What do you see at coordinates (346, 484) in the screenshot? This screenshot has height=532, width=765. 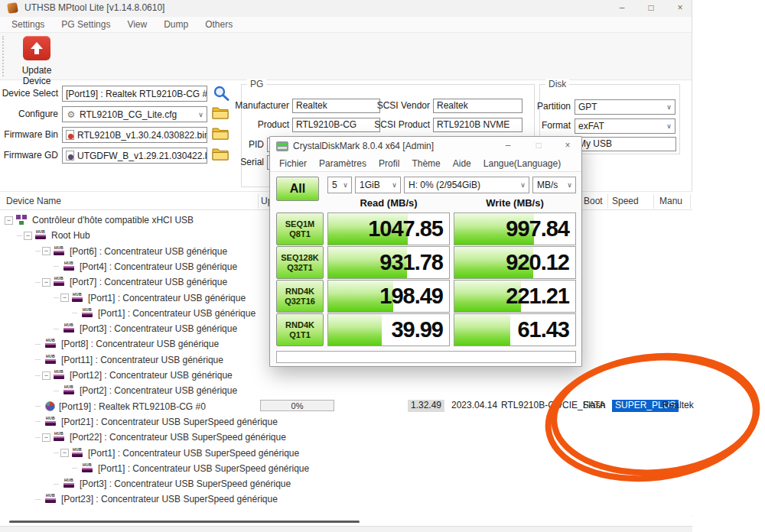 I see `tree-item: HUB[Port3] : Concentrateur USB SuperSpee…` at bounding box center [346, 484].